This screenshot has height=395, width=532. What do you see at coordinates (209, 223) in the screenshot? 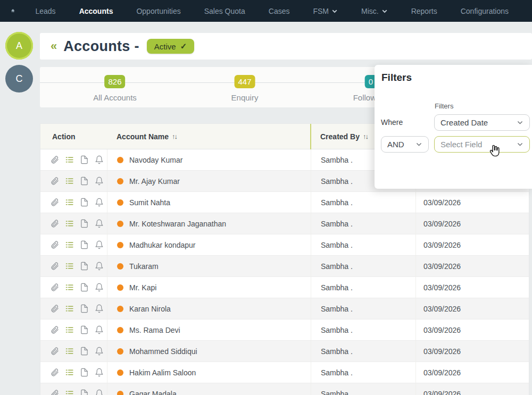
I see `account-name-cell: Mr. Koteshwaran Jaganathan` at bounding box center [209, 223].